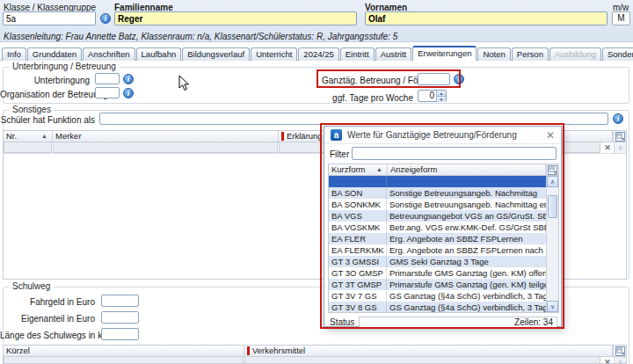 This screenshot has width=633, height=364. What do you see at coordinates (316, 53) in the screenshot?
I see `tab-bar: InfoGrunddatenAnschriftenLaufbahnBildung…` at bounding box center [316, 53].